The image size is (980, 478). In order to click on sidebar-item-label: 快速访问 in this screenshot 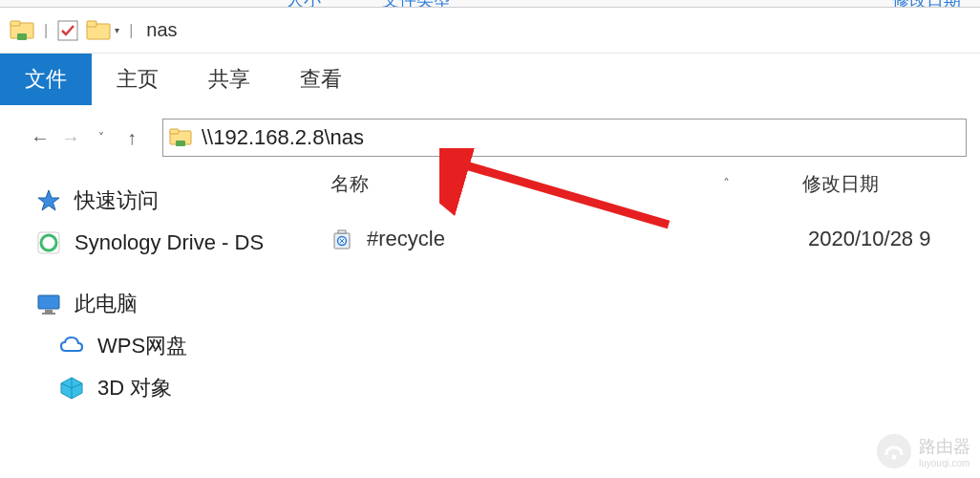, I will do `click(117, 201)`.